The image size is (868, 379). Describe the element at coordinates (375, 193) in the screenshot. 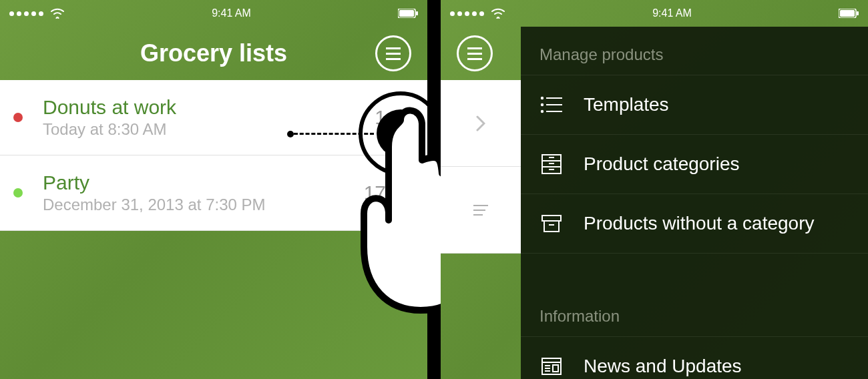

I see `list-item-count: 17` at that location.